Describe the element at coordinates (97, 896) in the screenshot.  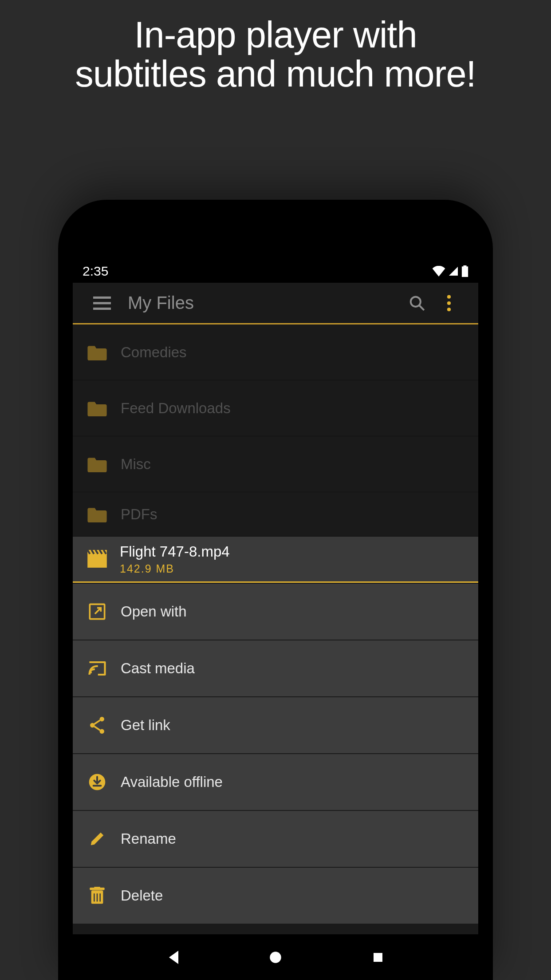
I see `delete-icon` at that location.